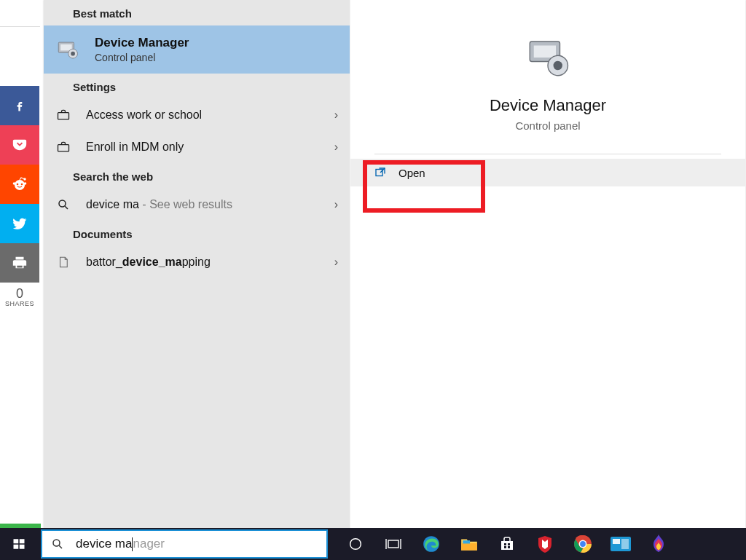  I want to click on web-search-label: device ma - See web results, so click(210, 205).